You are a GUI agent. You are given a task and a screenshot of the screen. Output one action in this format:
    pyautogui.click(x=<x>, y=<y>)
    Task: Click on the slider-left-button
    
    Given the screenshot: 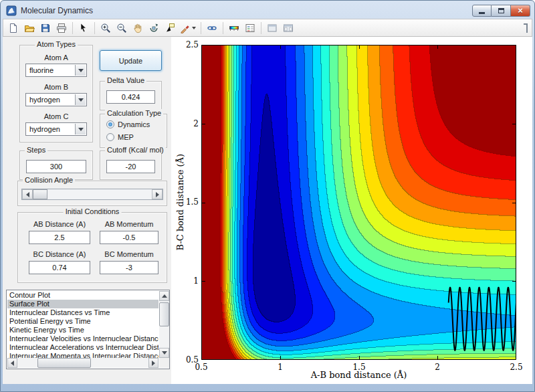 What is the action you would take?
    pyautogui.click(x=27, y=194)
    